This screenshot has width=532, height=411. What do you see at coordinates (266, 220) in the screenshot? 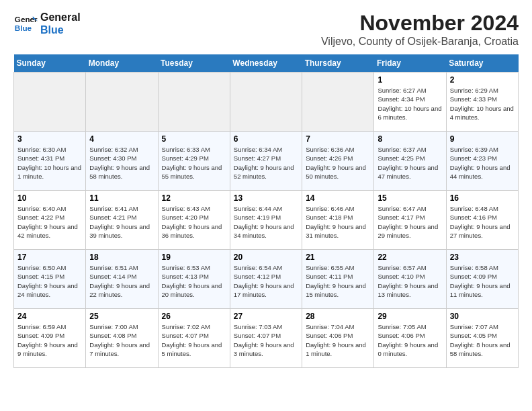
I see `calendar-cell: 13Sunrise: 6:44 AM Sunset: 4:19 PM Dayli…` at bounding box center [266, 220].